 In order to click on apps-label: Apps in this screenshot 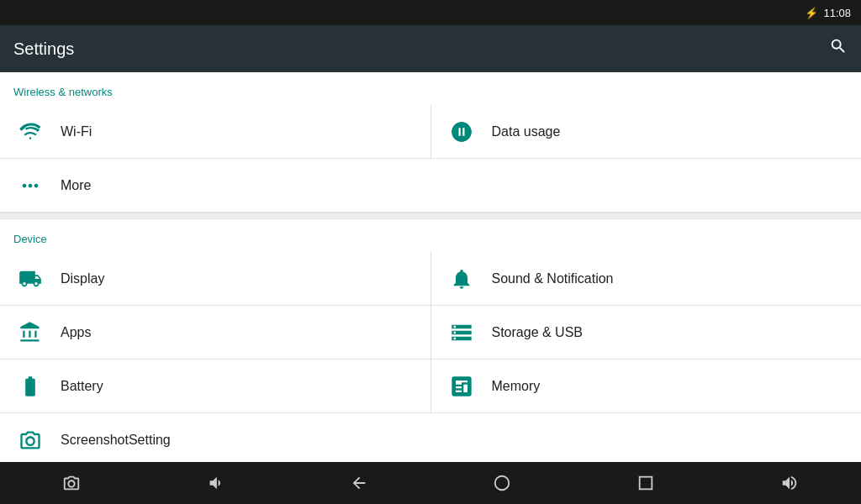, I will do `click(76, 333)`.